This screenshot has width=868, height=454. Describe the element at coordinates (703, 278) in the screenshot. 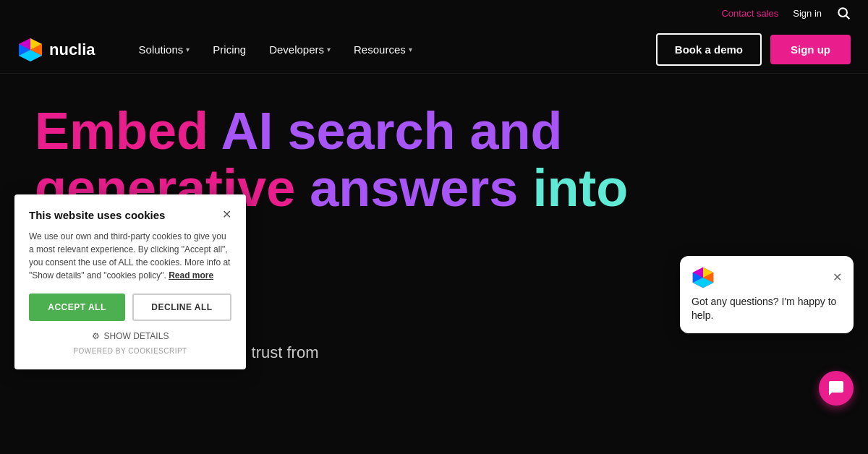

I see `chat-widget-logo-icon` at that location.